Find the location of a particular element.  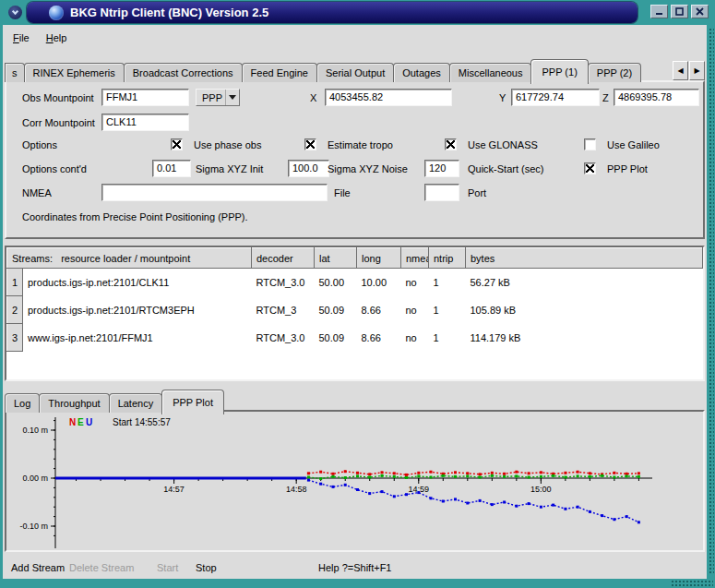

menu-help: Help is located at coordinates (57, 38).